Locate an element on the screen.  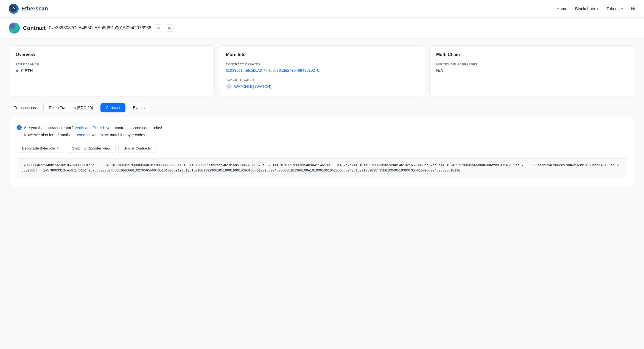
eth-balance-value: ◆ 0 ETH is located at coordinates (112, 71).